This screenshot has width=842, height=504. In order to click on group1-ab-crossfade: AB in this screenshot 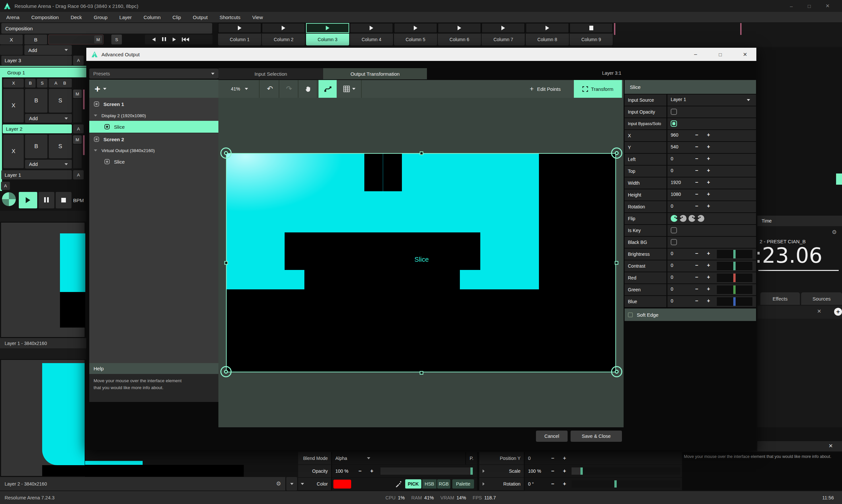, I will do `click(60, 83)`.